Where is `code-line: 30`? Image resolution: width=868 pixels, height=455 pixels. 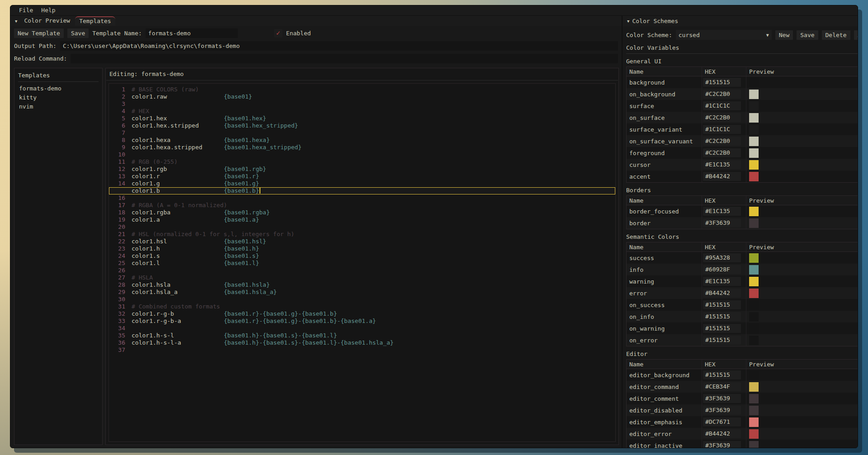 code-line: 30 is located at coordinates (362, 299).